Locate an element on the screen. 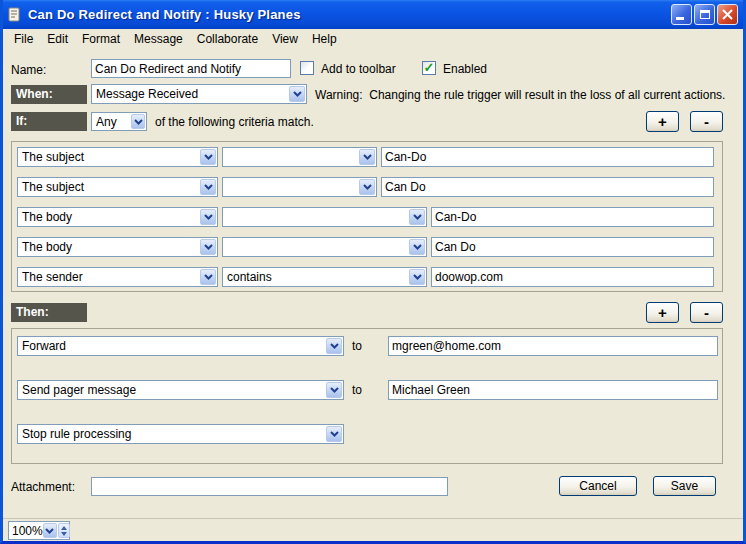 This screenshot has width=746, height=544. menu-collaborate: Collaborate is located at coordinates (228, 39).